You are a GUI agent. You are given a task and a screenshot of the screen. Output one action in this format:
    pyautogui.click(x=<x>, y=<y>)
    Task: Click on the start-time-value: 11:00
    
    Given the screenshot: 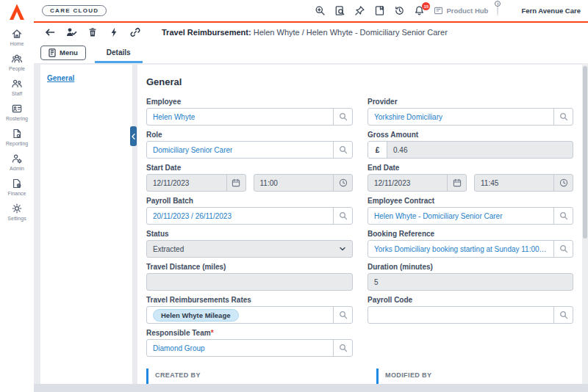 What is the action you would take?
    pyautogui.click(x=294, y=183)
    